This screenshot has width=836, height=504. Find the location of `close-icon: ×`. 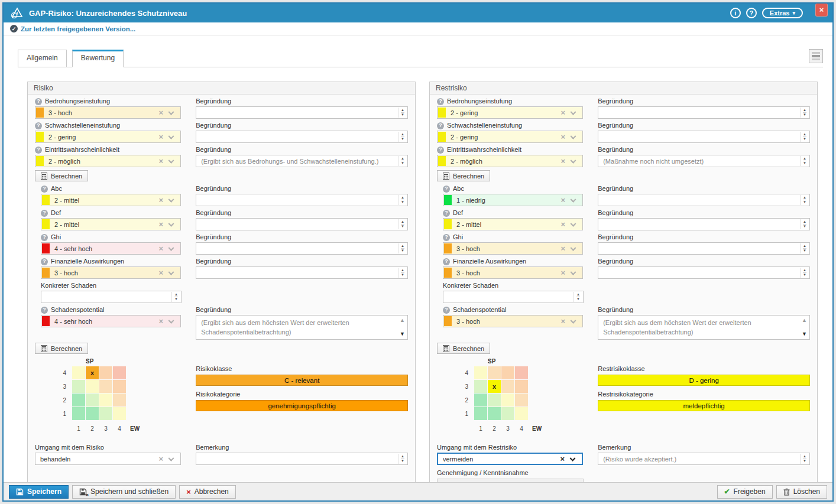

close-icon: × is located at coordinates (822, 10).